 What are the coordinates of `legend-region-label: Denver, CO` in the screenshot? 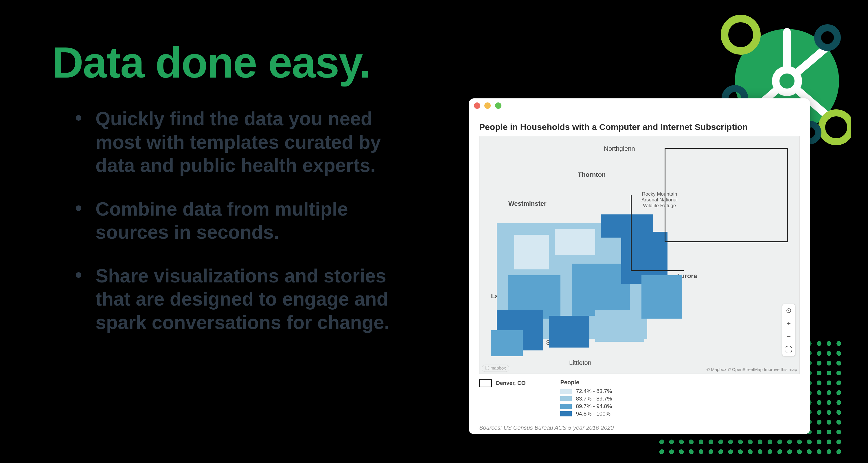 It's located at (511, 383).